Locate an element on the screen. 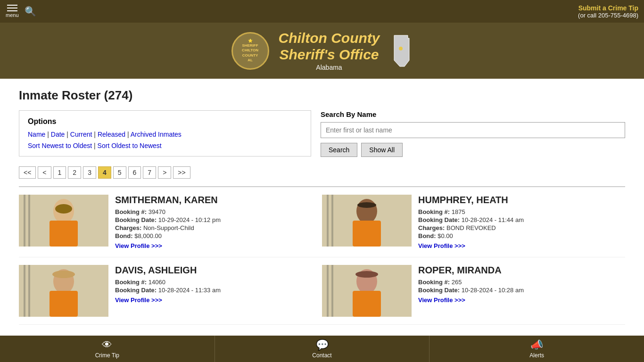  inmate-item-humphrey: HUMPHREY, HEATH Booking #: 1875 Booking … is located at coordinates (473, 222).